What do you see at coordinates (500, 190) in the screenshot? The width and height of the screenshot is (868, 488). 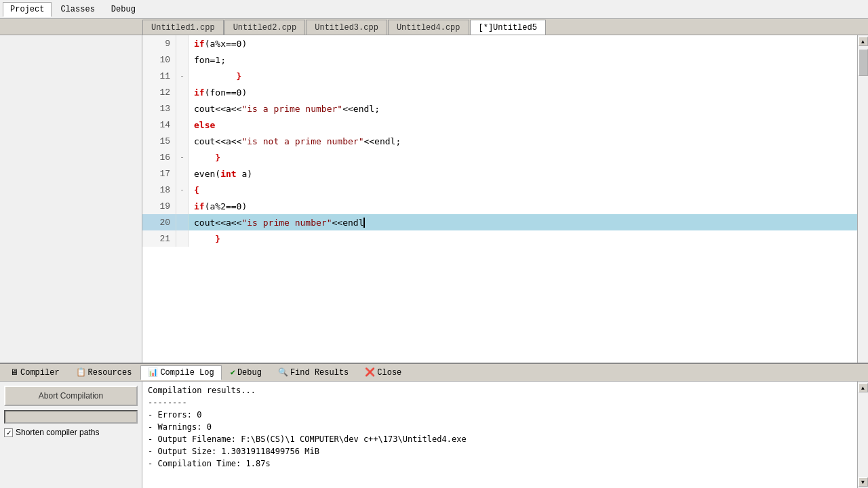 I see `code-line-18: 18 - {` at bounding box center [500, 190].